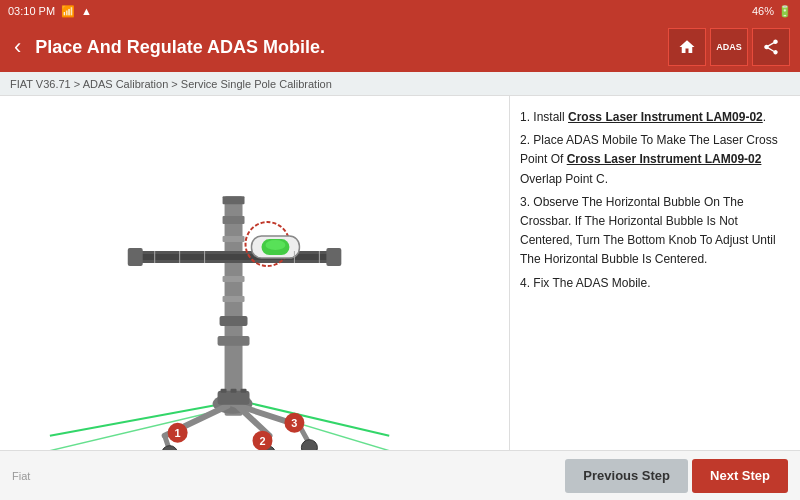  Describe the element at coordinates (400, 84) in the screenshot. I see `breadcrumb: FIAT V36.71 > ADAS Calibration > Service…` at that location.